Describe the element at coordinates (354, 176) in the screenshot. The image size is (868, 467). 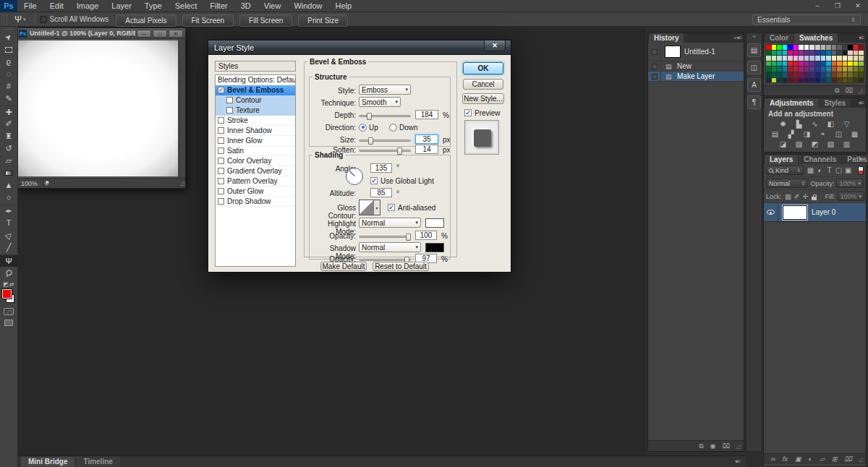
I see `angle-dial` at that location.